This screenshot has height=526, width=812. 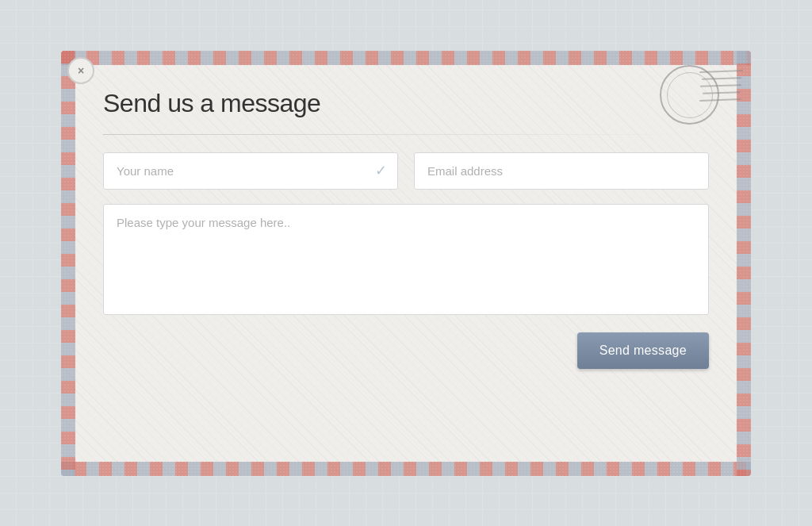 What do you see at coordinates (406, 351) in the screenshot?
I see `form-footer: Send message` at bounding box center [406, 351].